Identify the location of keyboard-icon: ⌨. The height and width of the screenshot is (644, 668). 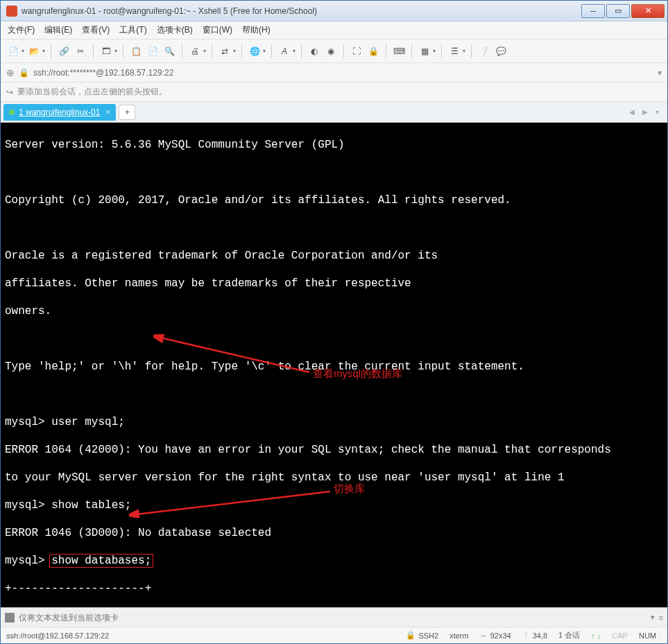
(399, 51).